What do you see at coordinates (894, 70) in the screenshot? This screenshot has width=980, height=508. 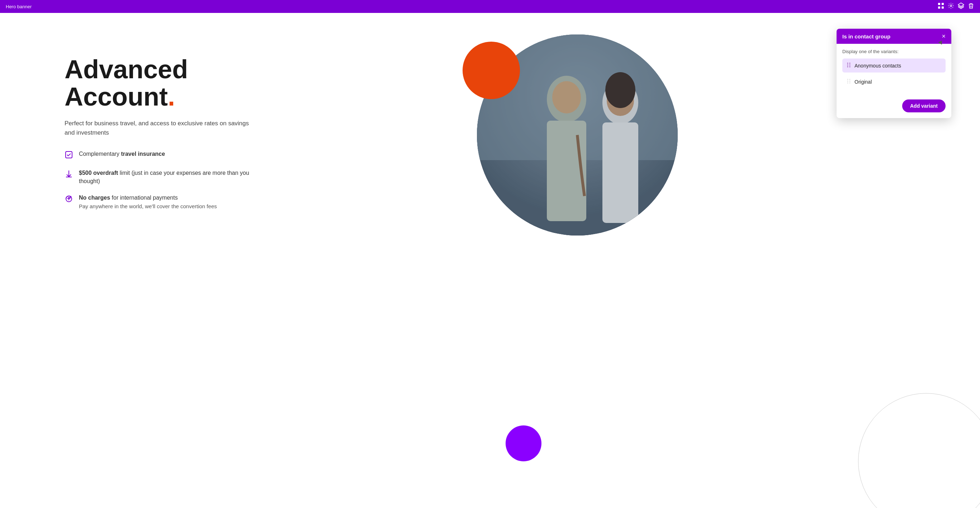 I see `popup-body: Display one of the variants: Anonymous c…` at bounding box center [894, 70].